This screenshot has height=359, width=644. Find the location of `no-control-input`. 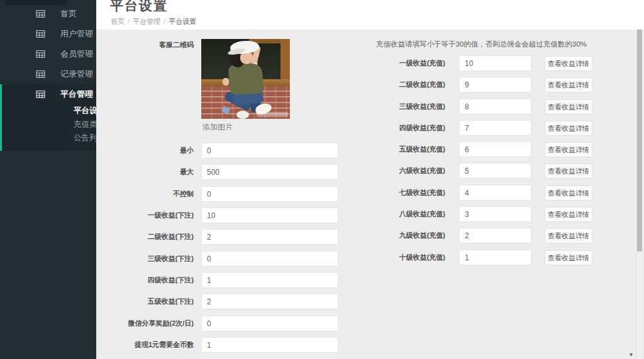

no-control-input is located at coordinates (270, 194).